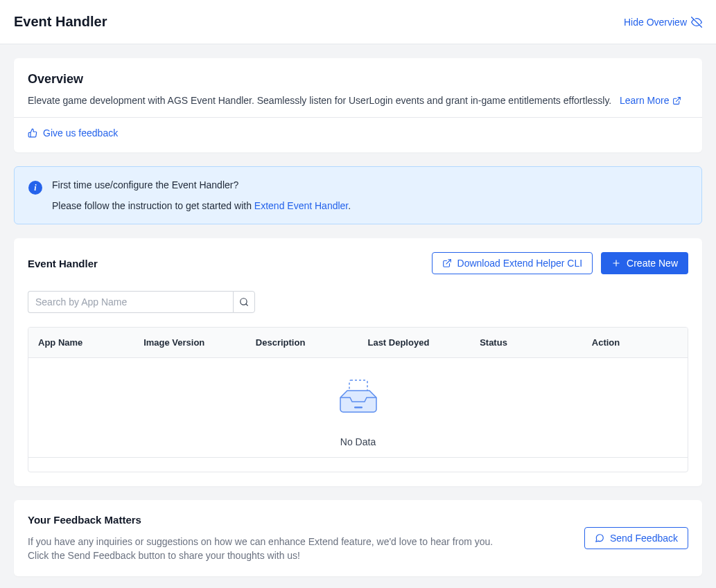 The image size is (716, 588). What do you see at coordinates (301, 206) in the screenshot?
I see `extend-event-handler-link: Extend Event Handler` at bounding box center [301, 206].